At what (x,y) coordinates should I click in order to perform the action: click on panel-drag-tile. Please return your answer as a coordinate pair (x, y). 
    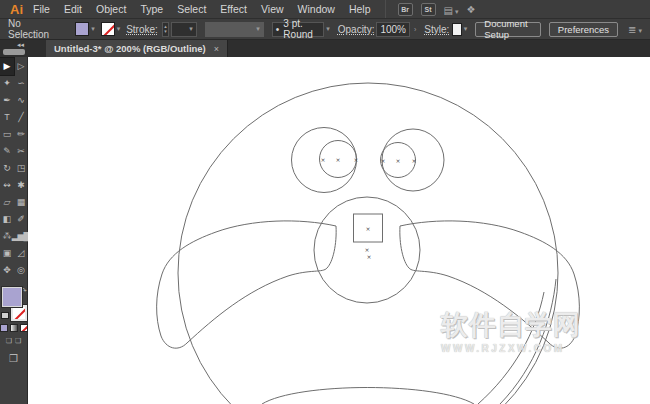
    Looking at the image, I should click on (14, 52).